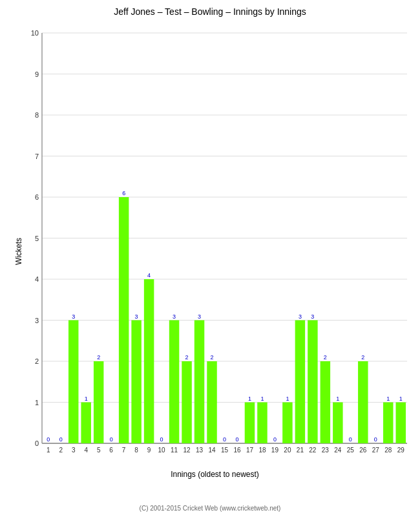  What do you see at coordinates (262, 450) in the screenshot?
I see `svg-text: 18` at bounding box center [262, 450].